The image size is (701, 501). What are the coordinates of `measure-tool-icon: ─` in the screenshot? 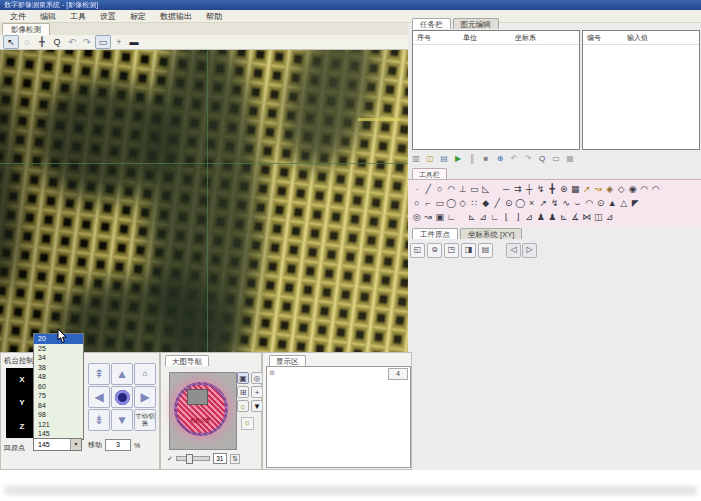 It's located at (507, 190).